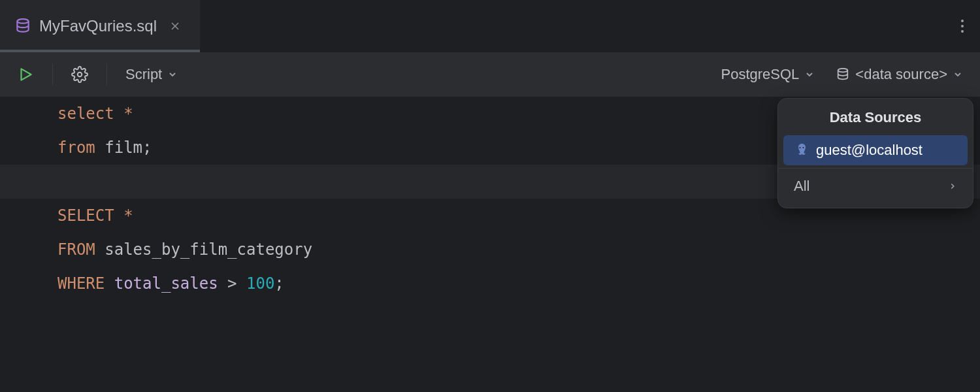  Describe the element at coordinates (869, 150) in the screenshot. I see `datasource-item-label: guest@localhost` at that location.